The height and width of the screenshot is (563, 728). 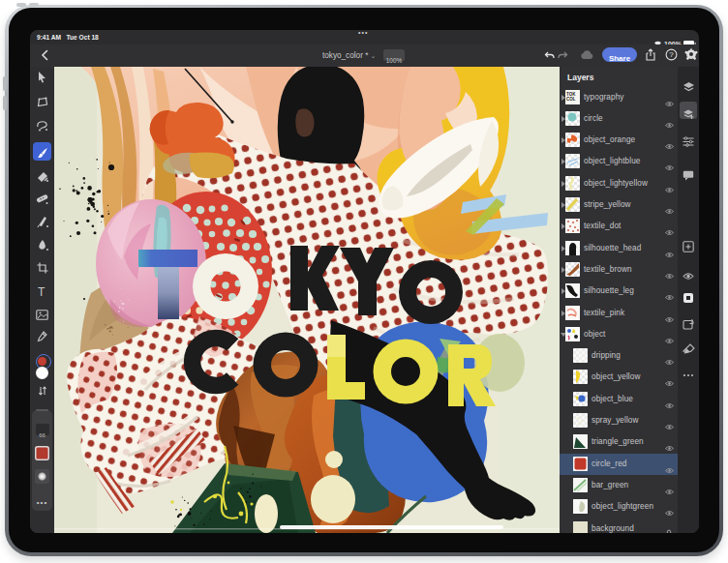 What do you see at coordinates (571, 99) in the screenshot?
I see `svg-text: COL` at bounding box center [571, 99].